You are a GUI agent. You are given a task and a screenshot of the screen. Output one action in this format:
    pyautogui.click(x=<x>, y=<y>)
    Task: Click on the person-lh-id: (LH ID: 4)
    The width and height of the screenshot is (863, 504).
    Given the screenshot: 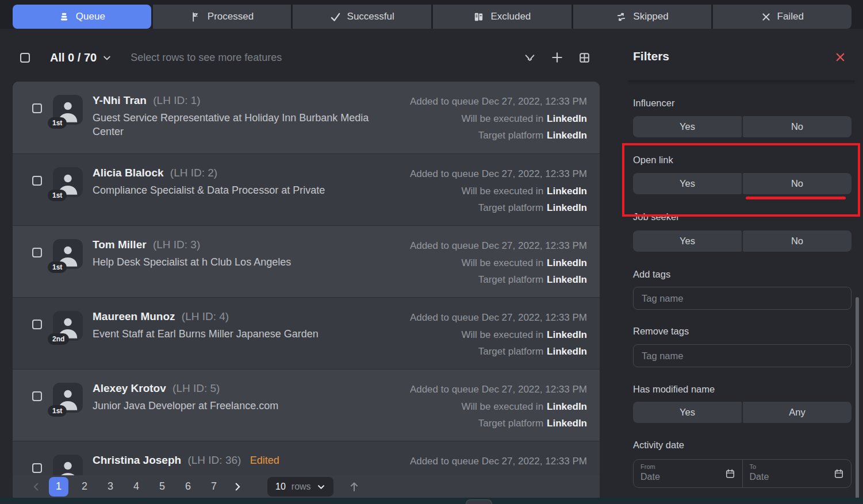 What is the action you would take?
    pyautogui.click(x=205, y=316)
    